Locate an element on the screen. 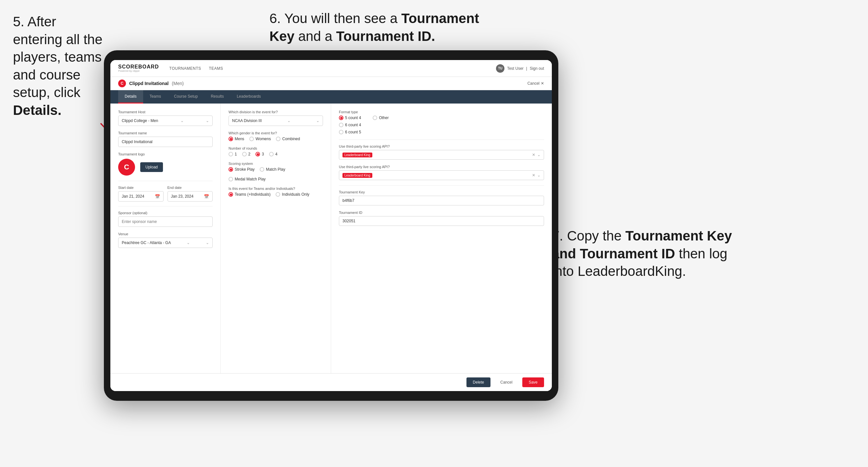 This screenshot has height=467, width=868. right-column: Format type 5 count 4 Other is located at coordinates (441, 239).